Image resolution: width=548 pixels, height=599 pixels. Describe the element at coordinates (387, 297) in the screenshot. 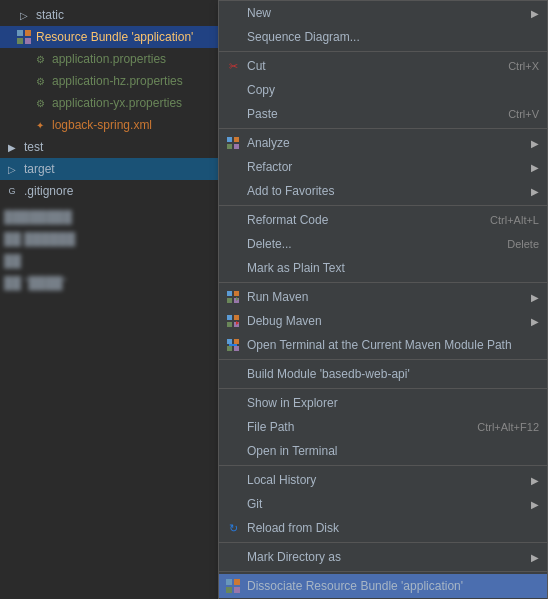

I see `menu-label: Run Maven` at that location.